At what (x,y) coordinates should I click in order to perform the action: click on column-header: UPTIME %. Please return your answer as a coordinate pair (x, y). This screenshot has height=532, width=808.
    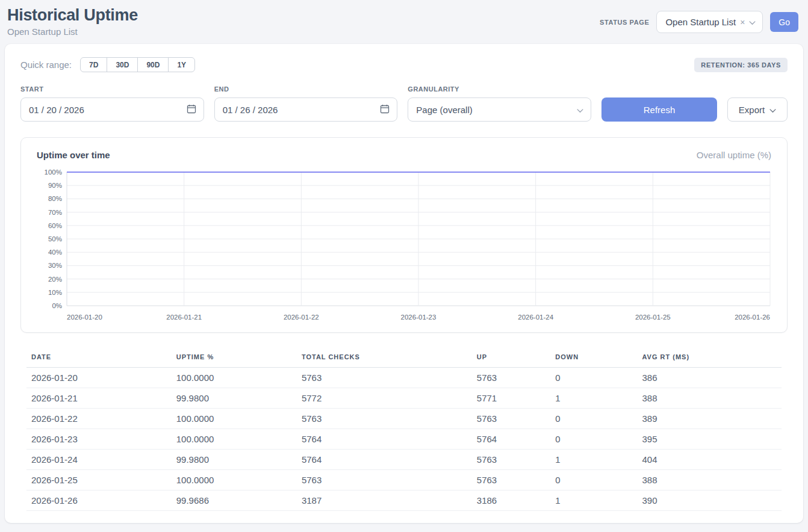
    Looking at the image, I should click on (234, 357).